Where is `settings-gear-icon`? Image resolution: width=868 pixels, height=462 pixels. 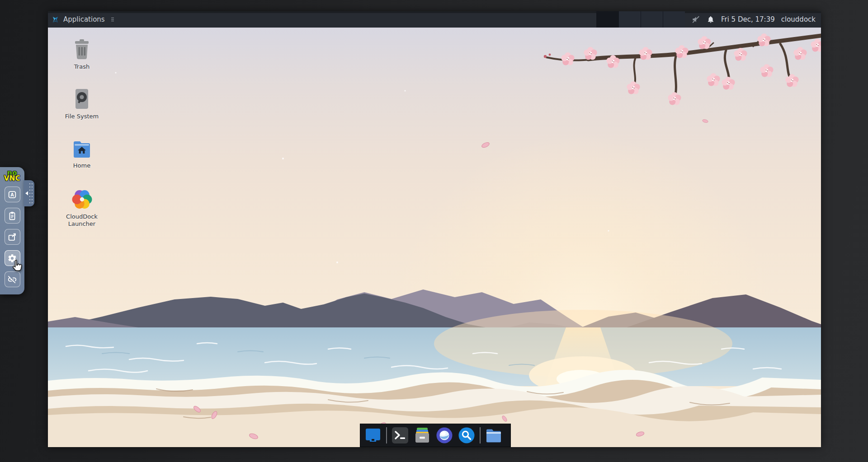
settings-gear-icon is located at coordinates (12, 258).